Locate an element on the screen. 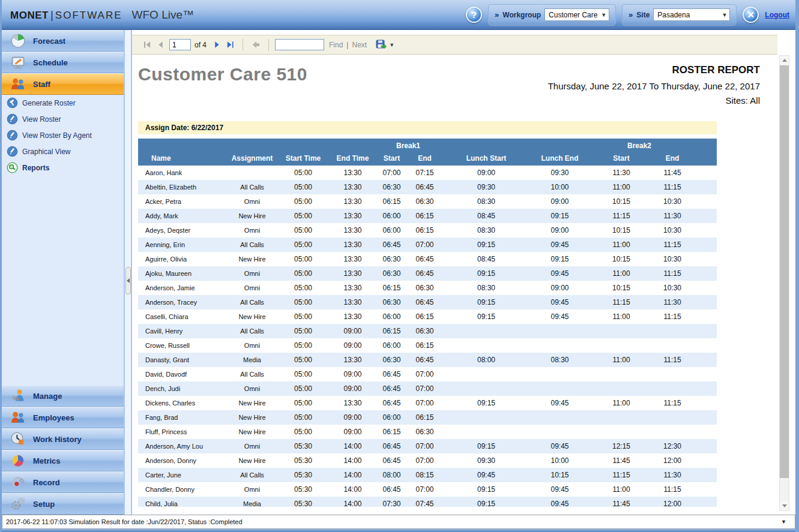  cell-lunch-start: 09:00 is located at coordinates (486, 173).